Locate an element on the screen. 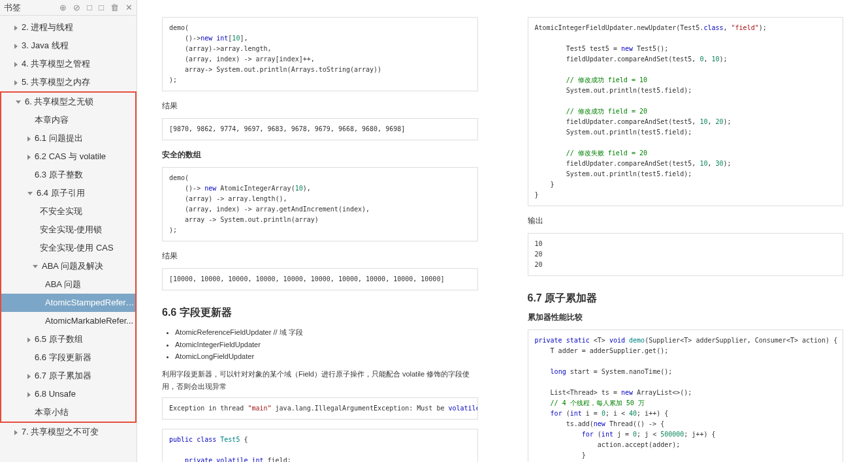  bookmark-label: 2. 进程与线程 is located at coordinates (47, 27).